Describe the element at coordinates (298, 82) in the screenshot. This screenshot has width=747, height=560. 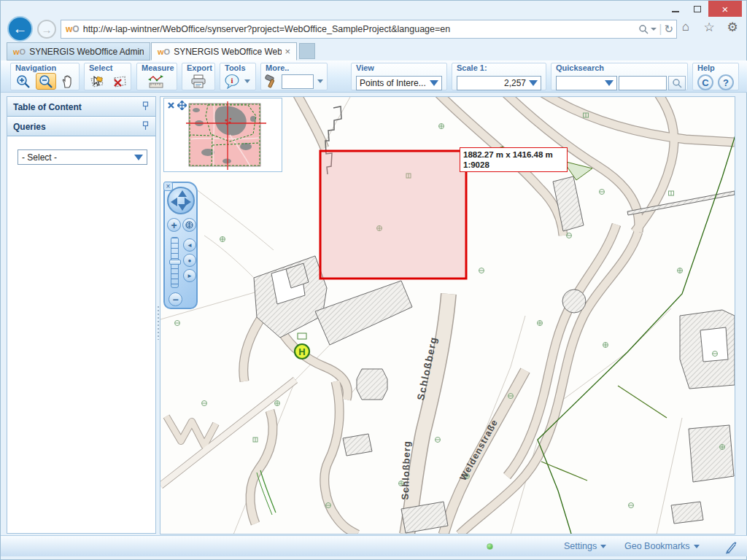
I see `more-tools-combobox` at that location.